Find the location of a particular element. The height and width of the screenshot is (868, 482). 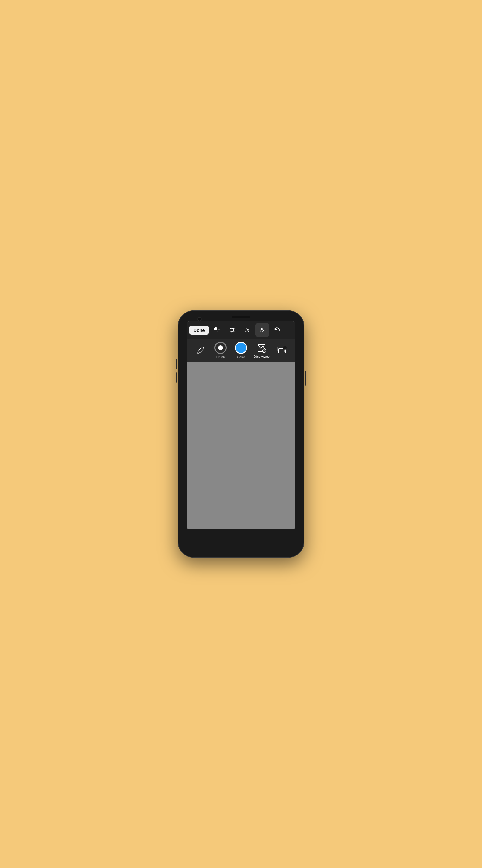

top-toolbar: Done is located at coordinates (241, 330).